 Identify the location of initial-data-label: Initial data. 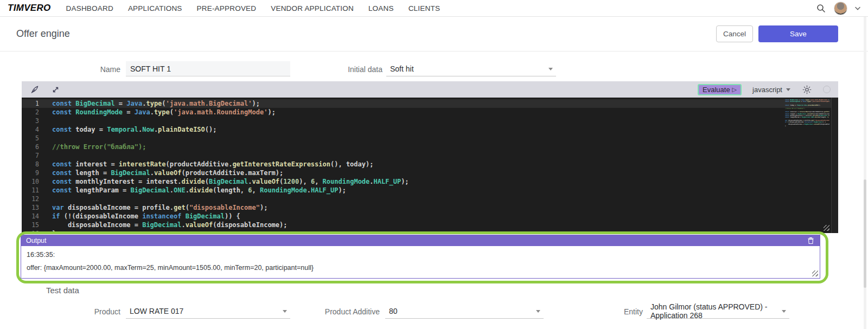
(354, 69).